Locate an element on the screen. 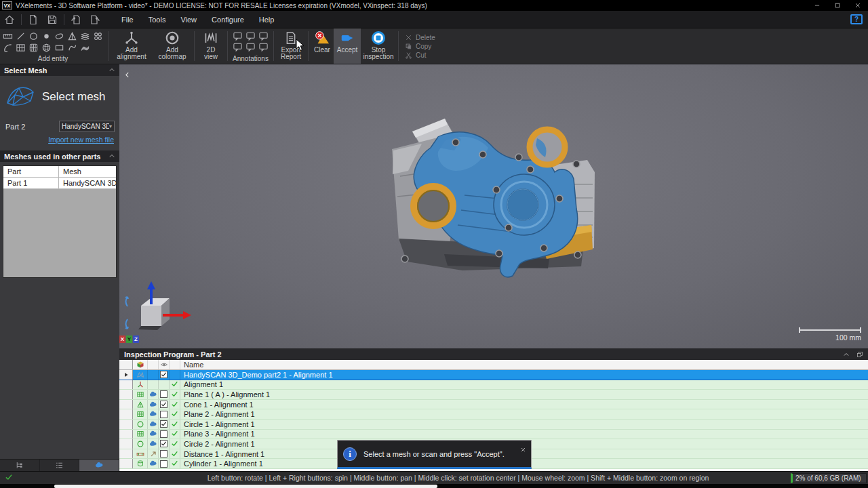 This screenshot has width=868, height=488. clear-button: Clear is located at coordinates (322, 46).